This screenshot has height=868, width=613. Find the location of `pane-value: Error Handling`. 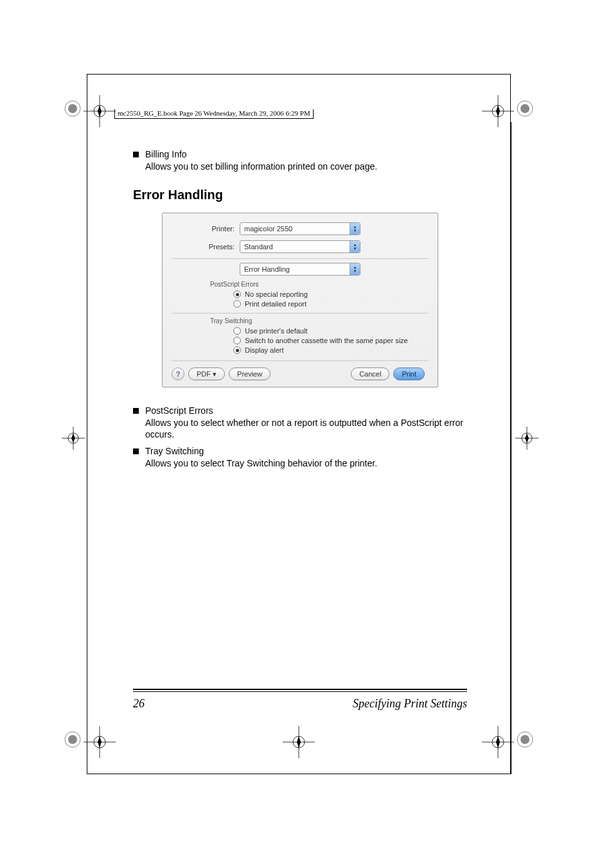

pane-value: Error Handling is located at coordinates (265, 269).